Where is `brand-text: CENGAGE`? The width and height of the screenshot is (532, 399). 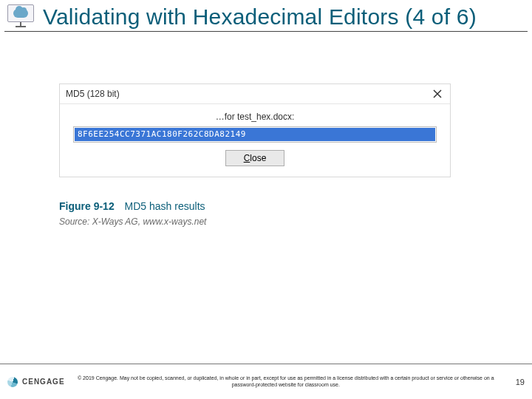
brand-text: CENGAGE is located at coordinates (44, 381).